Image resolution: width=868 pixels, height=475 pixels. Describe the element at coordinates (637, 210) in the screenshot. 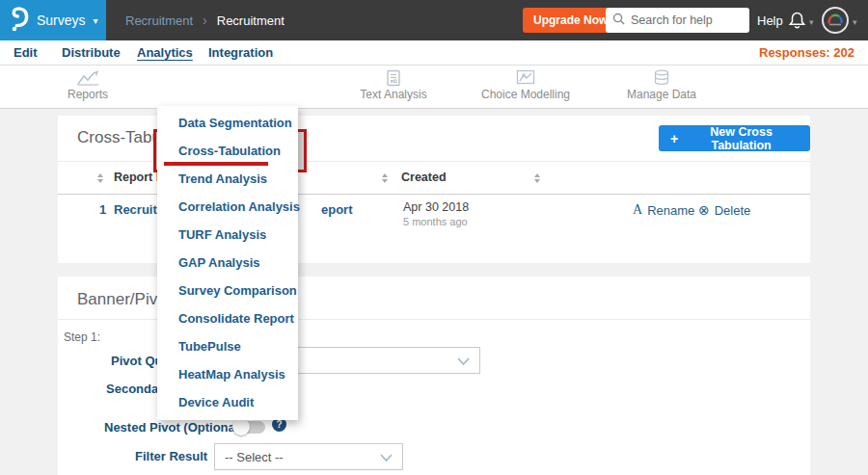

I see `rename-letter-icon: A` at that location.